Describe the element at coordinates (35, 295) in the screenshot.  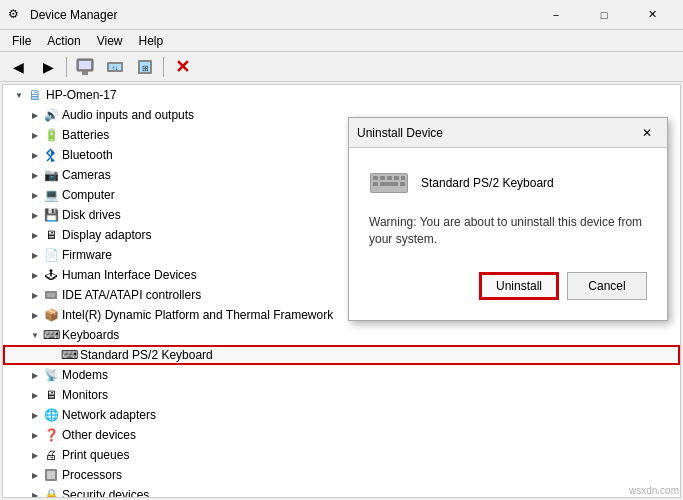
I see `expand-ide: ▶` at that location.